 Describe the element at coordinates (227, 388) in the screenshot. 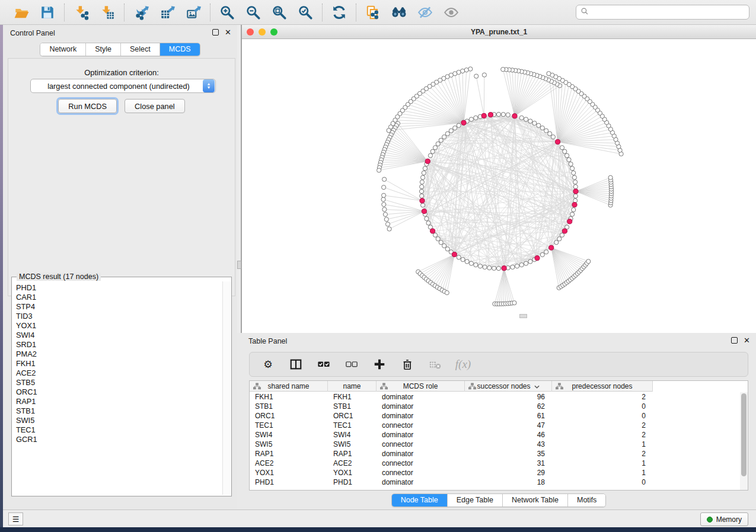

I see `mcds-list-scrollbar` at that location.